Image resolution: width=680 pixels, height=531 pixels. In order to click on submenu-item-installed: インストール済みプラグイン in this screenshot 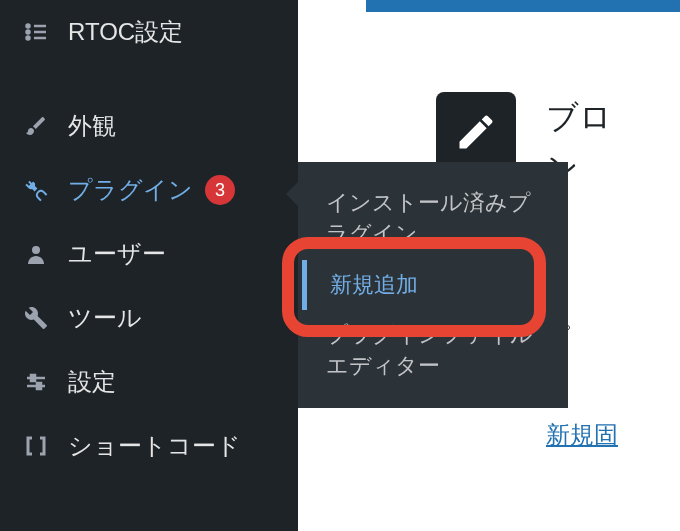, I will do `click(433, 219)`.